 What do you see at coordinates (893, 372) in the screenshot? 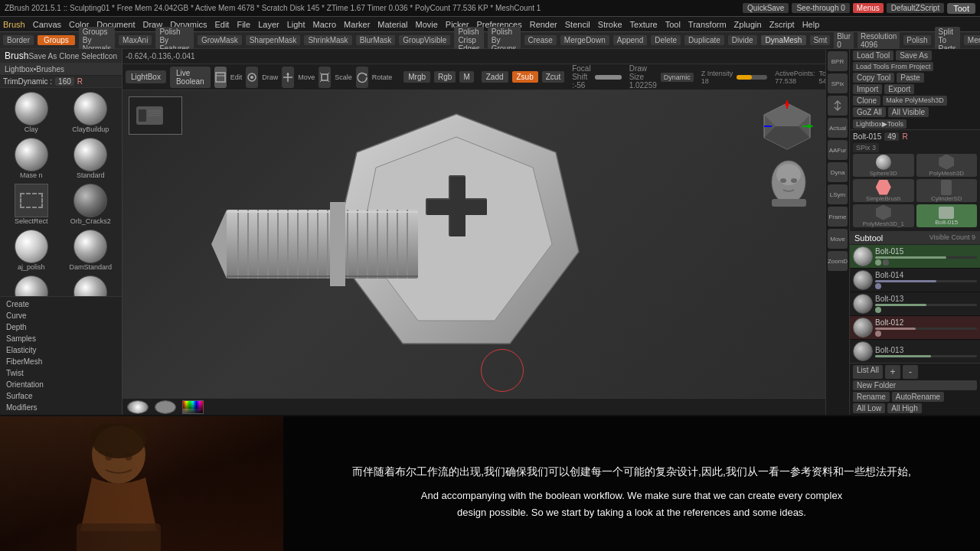
I see `add-subtool-btn: +` at bounding box center [893, 372].